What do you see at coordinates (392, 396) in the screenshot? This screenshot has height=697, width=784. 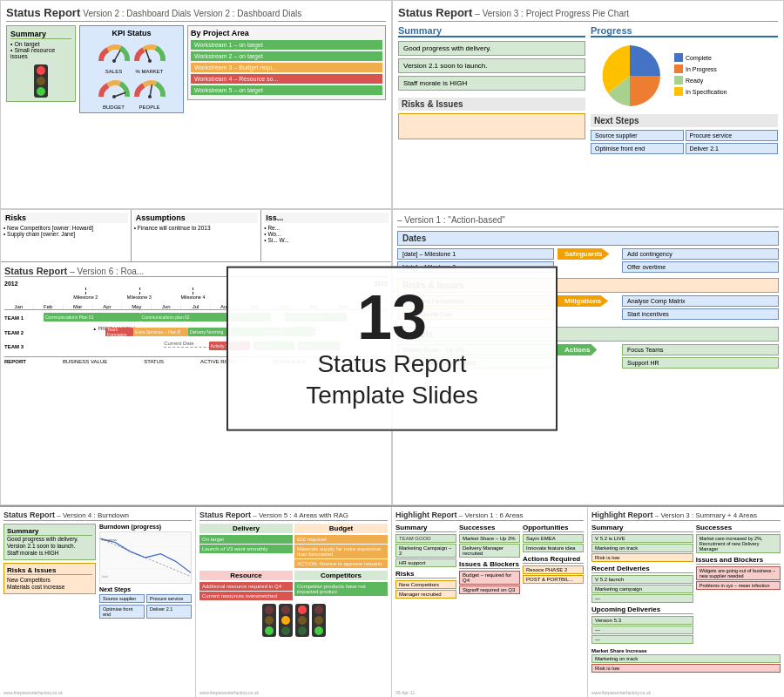 I see `overlay-subtitle-2: Template Slides` at bounding box center [392, 396].